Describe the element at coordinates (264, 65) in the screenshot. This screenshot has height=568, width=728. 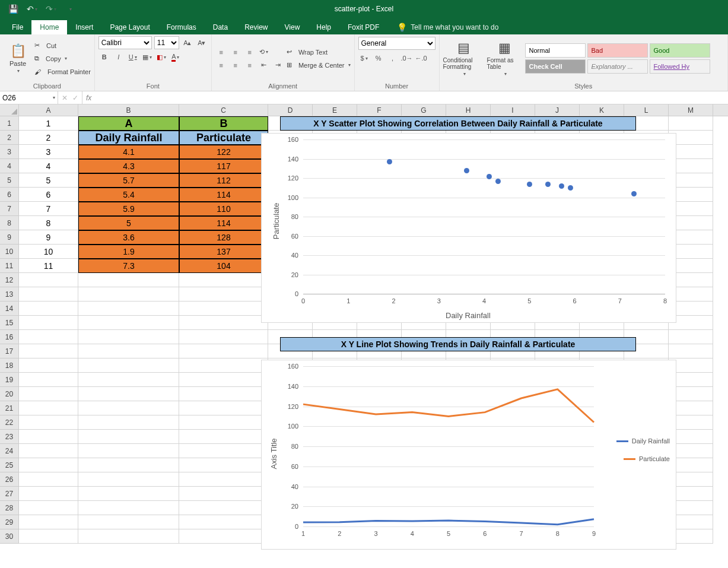
I see `decrease-indent-icon: ⇤` at that location.